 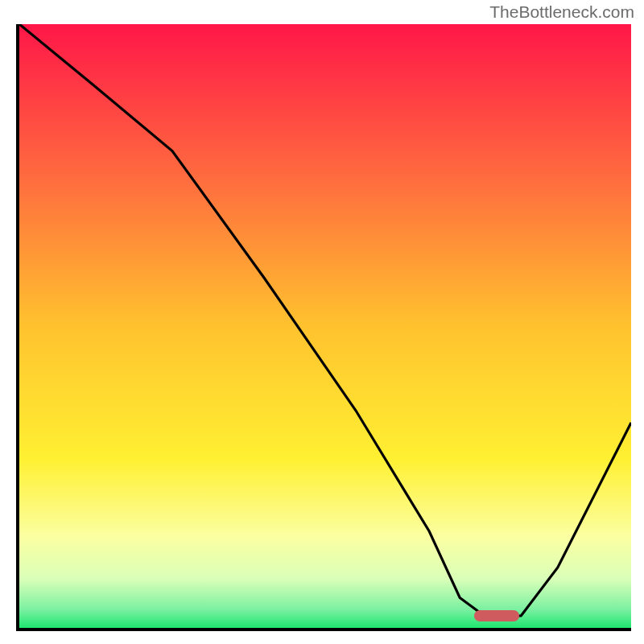 I want to click on optimal-marker, so click(x=497, y=616).